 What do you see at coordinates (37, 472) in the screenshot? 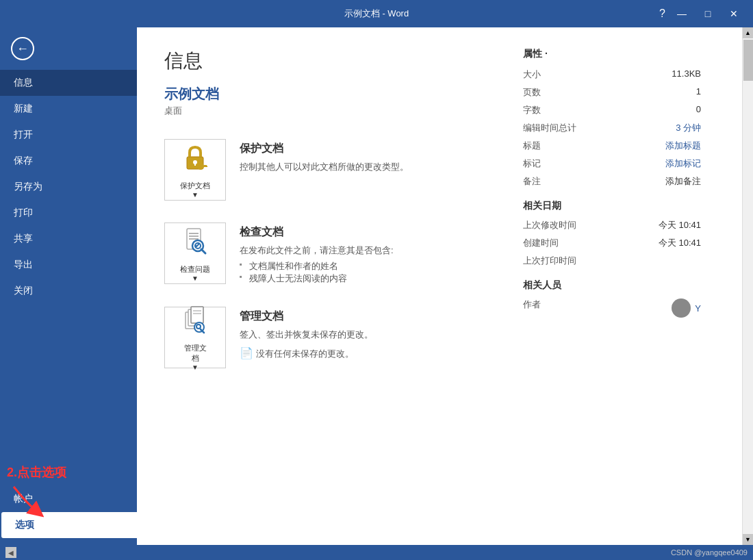
I see `annotation-text: 2.点击选项` at bounding box center [37, 472].